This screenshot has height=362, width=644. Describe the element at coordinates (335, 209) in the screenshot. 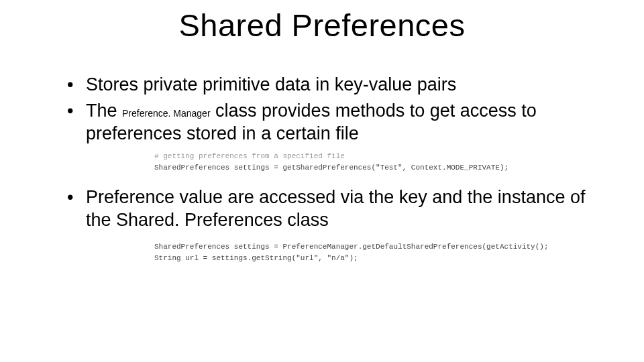

I see `bullet-list: Preference value are accessed via the ke…` at that location.